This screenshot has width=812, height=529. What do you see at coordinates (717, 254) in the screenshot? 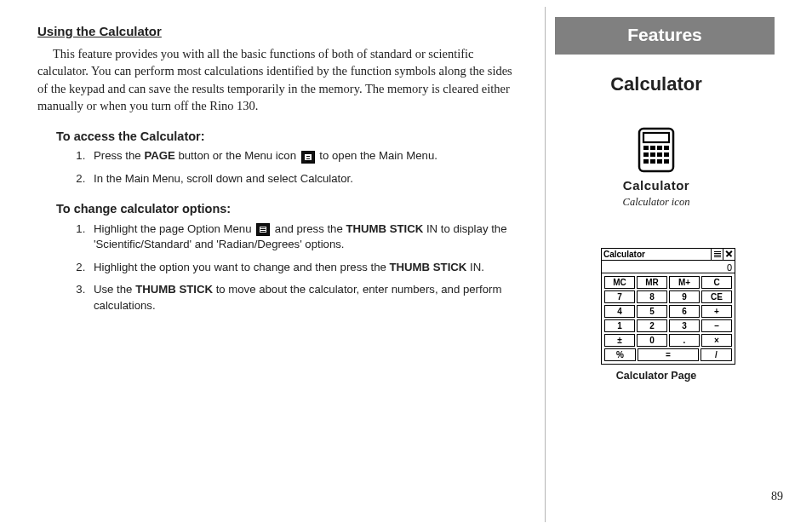
I see `calc-option-menu-button` at bounding box center [717, 254].